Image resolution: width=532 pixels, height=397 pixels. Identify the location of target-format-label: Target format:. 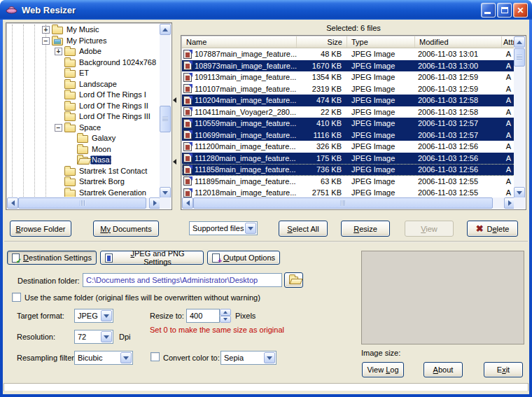
(41, 316).